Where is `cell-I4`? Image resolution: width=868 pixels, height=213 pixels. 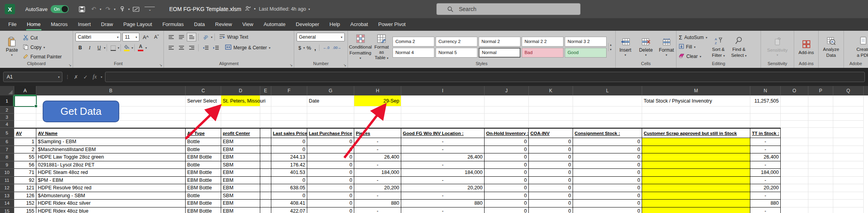
cell-I4 is located at coordinates (443, 124).